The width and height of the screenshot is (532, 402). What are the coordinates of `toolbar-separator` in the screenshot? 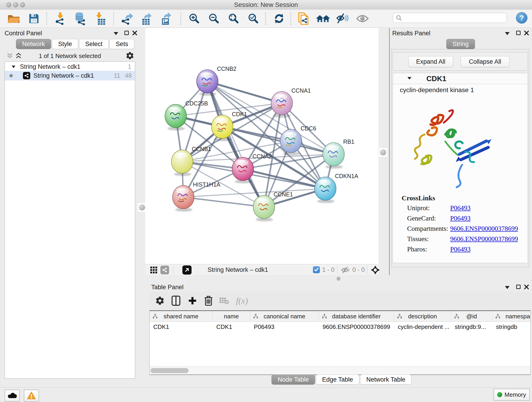 It's located at (266, 19).